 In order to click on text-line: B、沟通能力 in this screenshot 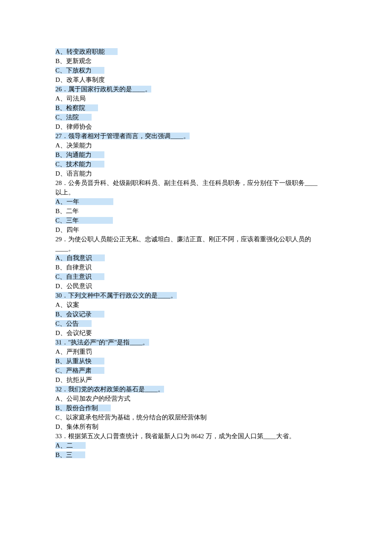, I will do `click(196, 155)`.